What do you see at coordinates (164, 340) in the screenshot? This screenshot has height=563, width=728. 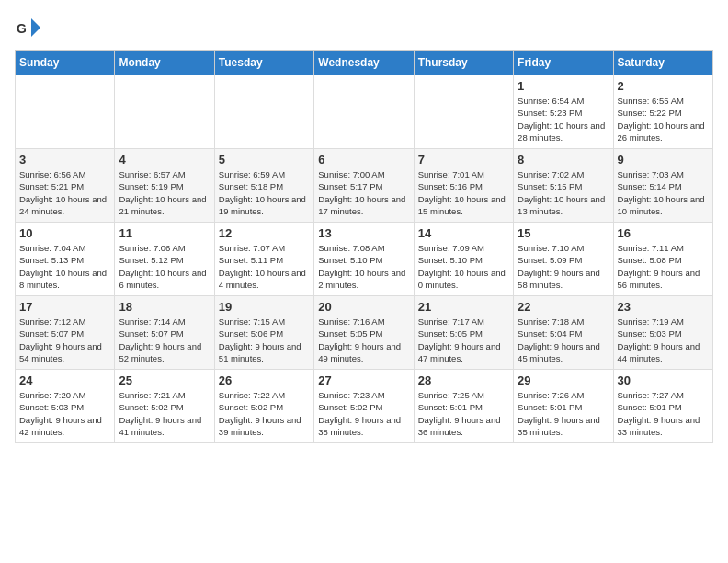 I see `day-info: Sunrise: 7:14 AM Sunset: 5:07 PM Dayligh…` at bounding box center [164, 340].